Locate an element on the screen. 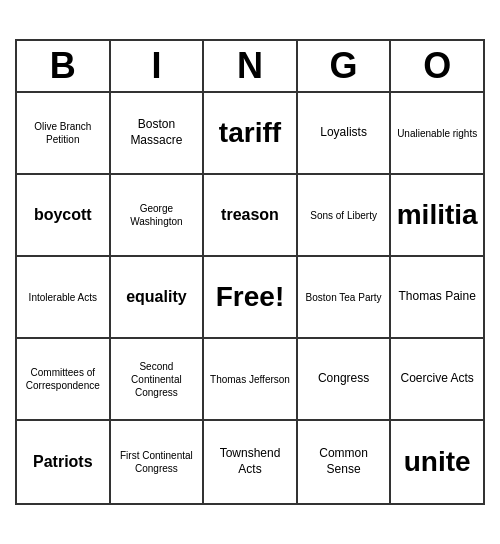  cell-text: Second Continental Congress is located at coordinates (157, 380).